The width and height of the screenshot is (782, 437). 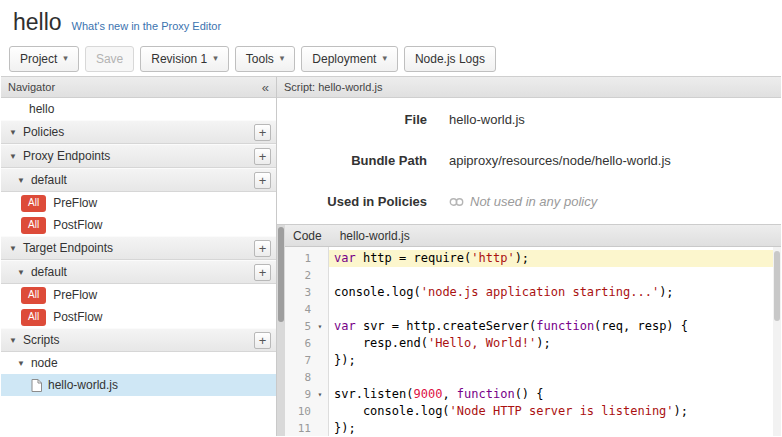 What do you see at coordinates (450, 59) in the screenshot?
I see `nodejs-logs-button: Node.js Logs` at bounding box center [450, 59].